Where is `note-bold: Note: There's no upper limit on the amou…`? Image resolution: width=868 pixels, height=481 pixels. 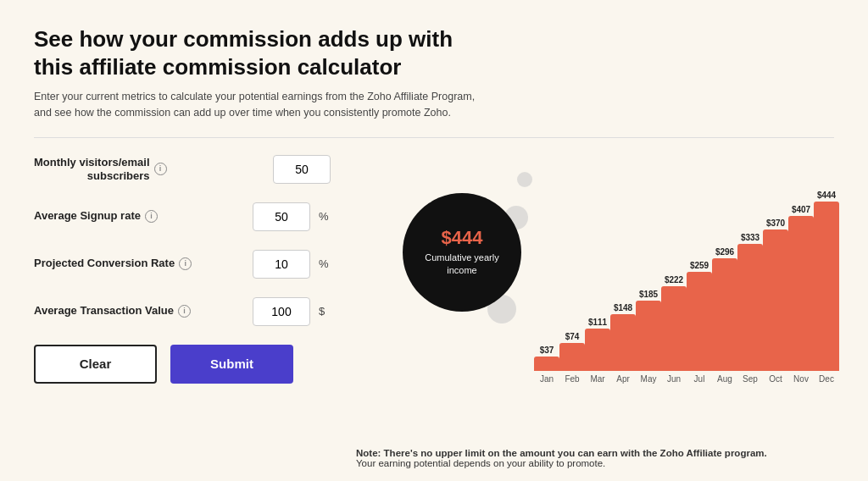 note-bold: Note: There's no upper limit on the amou… is located at coordinates (561, 453).